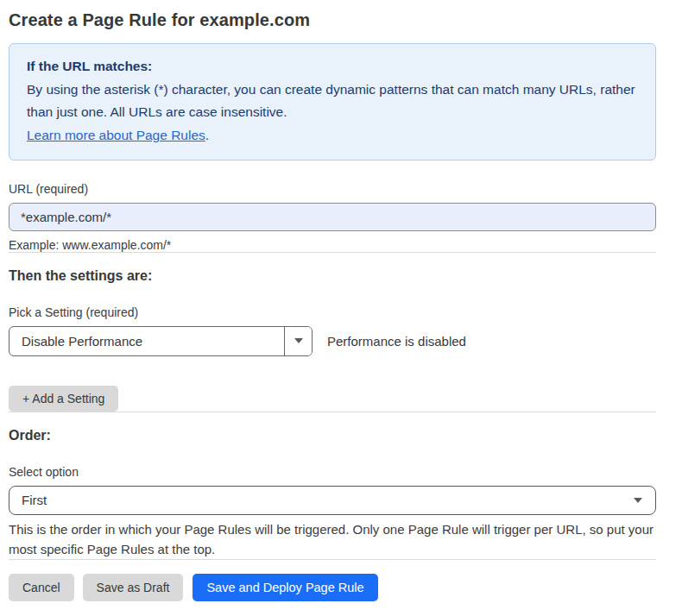  What do you see at coordinates (332, 342) in the screenshot?
I see `setting-row: Disable Performance Performance is disab…` at bounding box center [332, 342].